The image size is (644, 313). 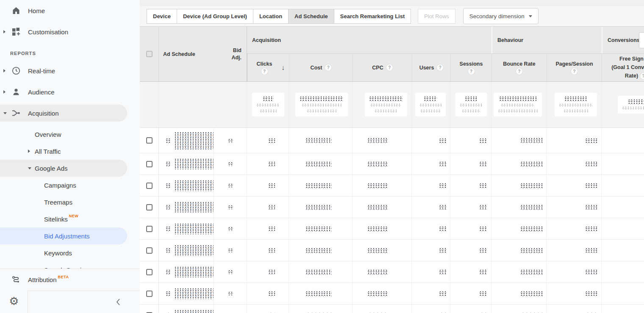 What do you see at coordinates (70, 32) in the screenshot?
I see `sidebar-item-customisation: Customisation` at bounding box center [70, 32].